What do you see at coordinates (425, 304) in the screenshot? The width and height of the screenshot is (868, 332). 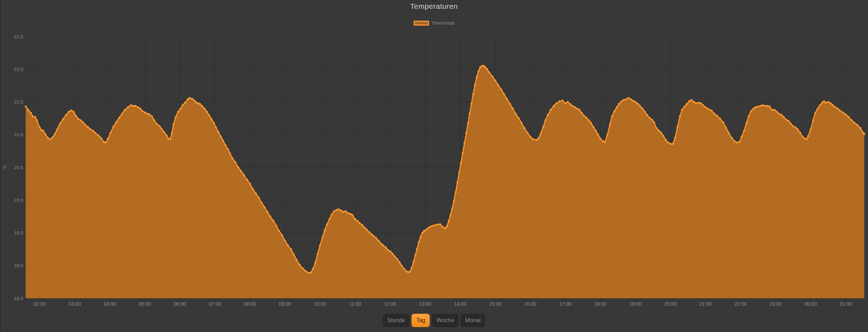 I see `x-tick-label: 13:00` at bounding box center [425, 304].